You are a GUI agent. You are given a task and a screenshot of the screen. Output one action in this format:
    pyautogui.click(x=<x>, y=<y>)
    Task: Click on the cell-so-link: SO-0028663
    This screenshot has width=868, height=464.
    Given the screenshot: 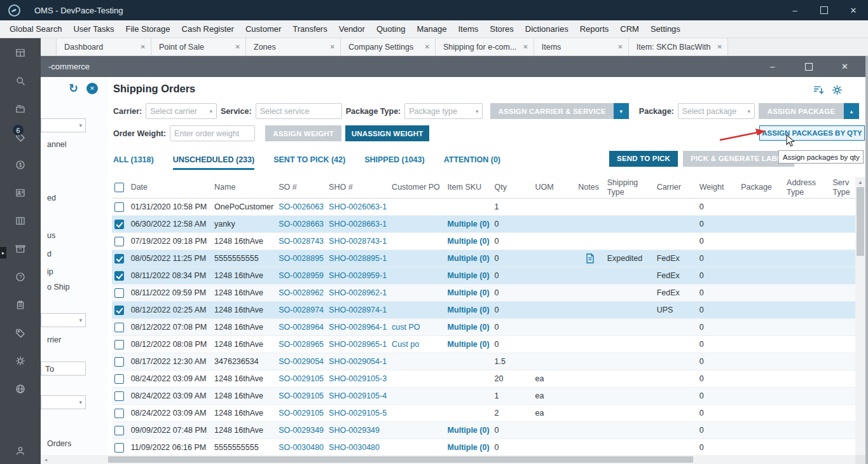 What is the action you would take?
    pyautogui.click(x=301, y=224)
    